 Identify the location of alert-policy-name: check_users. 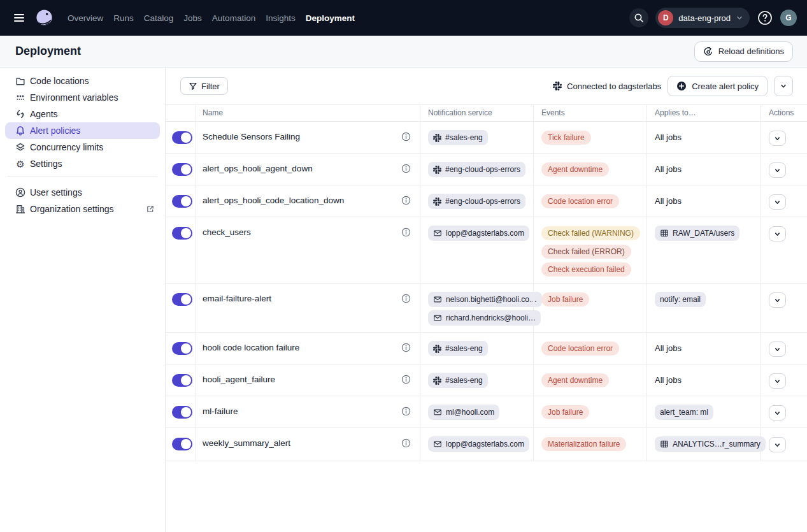
(227, 233).